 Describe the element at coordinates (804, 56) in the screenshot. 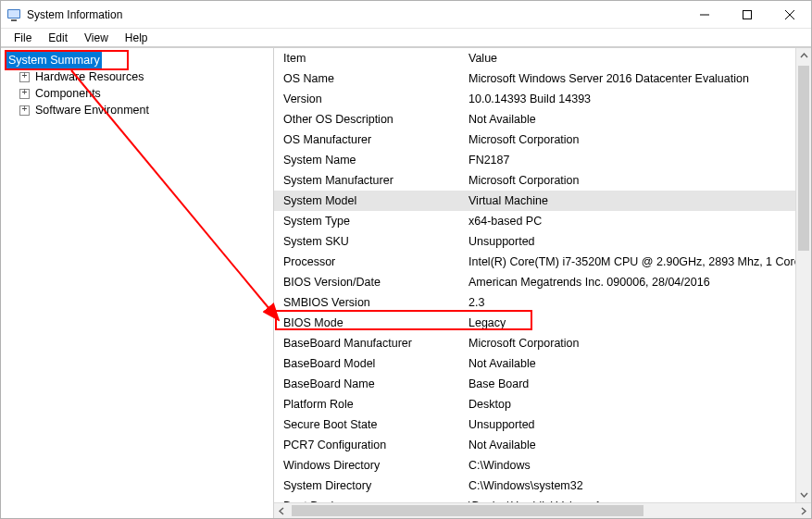

I see `scroll-up-icon` at that location.